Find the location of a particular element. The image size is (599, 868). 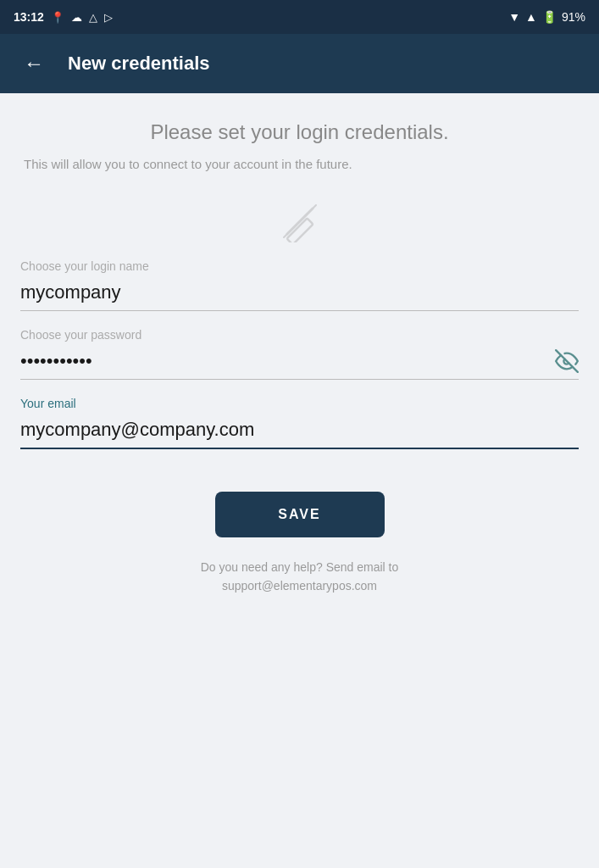

battery-icon: 🔋 is located at coordinates (549, 17).